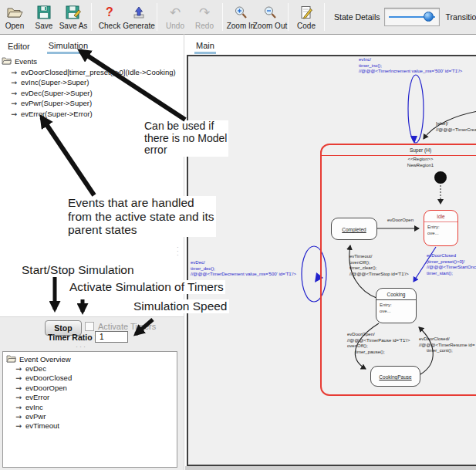 The width and height of the screenshot is (476, 470). I want to click on splitter-handle: ···, so click(82, 347).